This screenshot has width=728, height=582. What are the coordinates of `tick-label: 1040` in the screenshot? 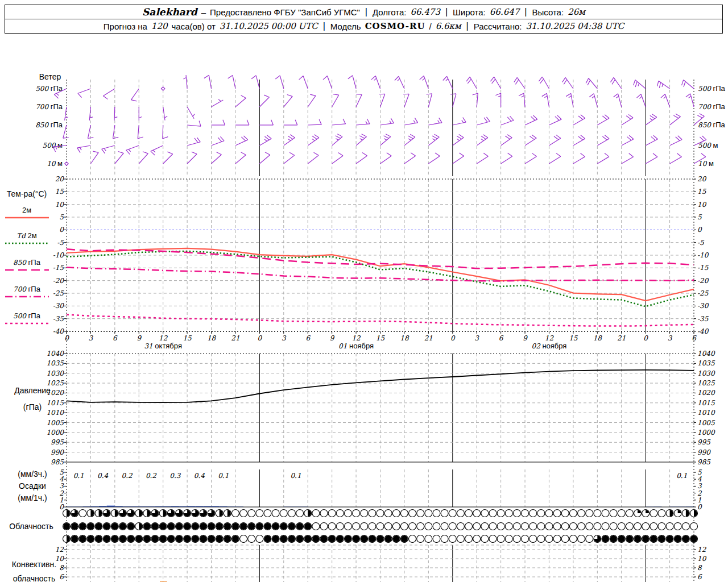 It's located at (55, 354).